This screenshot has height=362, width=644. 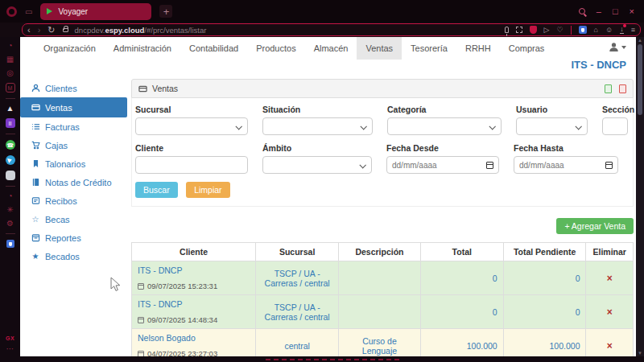 What do you see at coordinates (570, 31) in the screenshot?
I see `toolbar-extensions: ▷ ♡ ⌂ ☺ ↓ ≡` at bounding box center [570, 31].